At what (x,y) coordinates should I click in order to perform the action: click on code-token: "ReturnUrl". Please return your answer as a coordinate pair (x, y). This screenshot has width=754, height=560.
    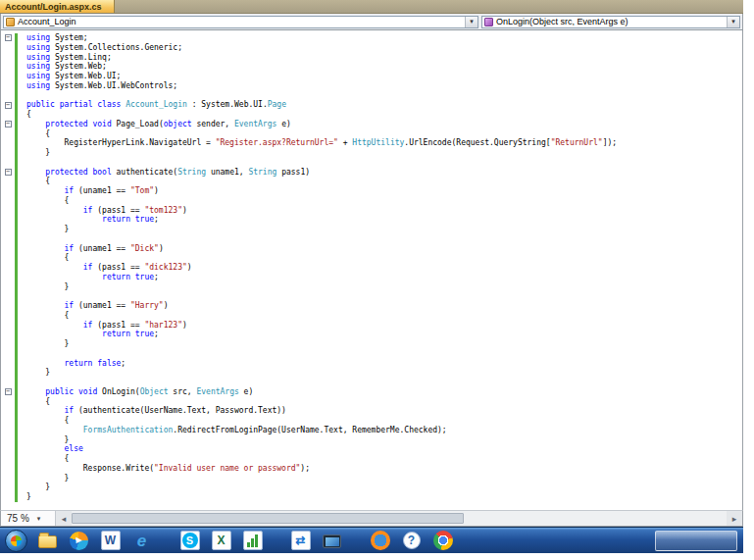
    Looking at the image, I should click on (577, 143).